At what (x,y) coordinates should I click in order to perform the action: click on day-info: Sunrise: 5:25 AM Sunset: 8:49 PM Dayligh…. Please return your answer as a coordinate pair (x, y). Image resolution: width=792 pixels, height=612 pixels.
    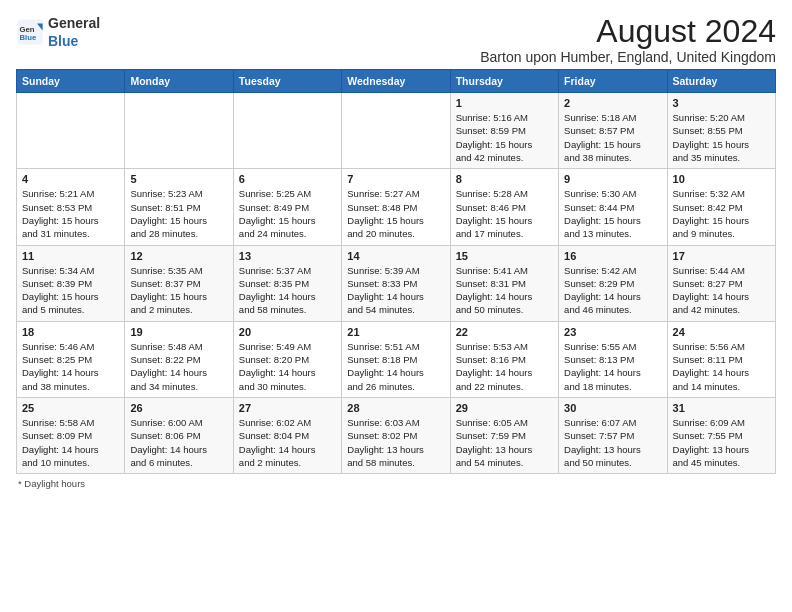
    Looking at the image, I should click on (288, 214).